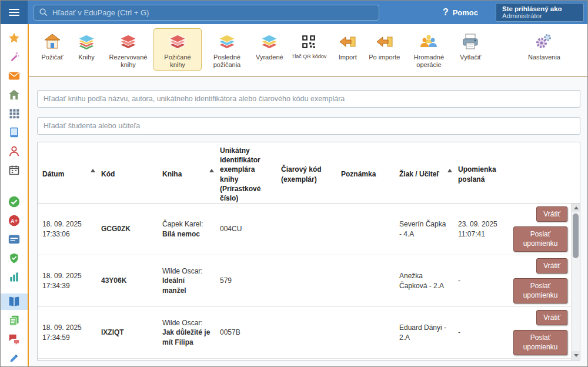  Describe the element at coordinates (53, 174) in the screenshot. I see `column-header-label: Dátum` at that location.